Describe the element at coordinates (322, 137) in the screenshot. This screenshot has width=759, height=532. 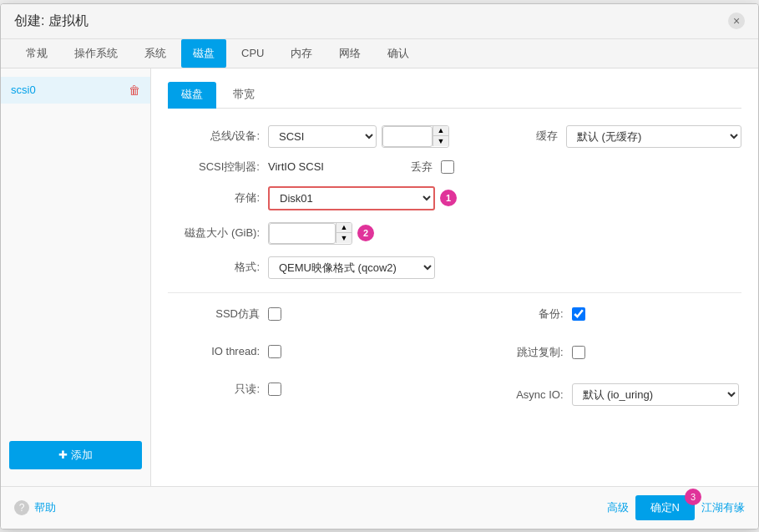
I see `bus-select: SCSIIDESATAVirtIO` at that location.